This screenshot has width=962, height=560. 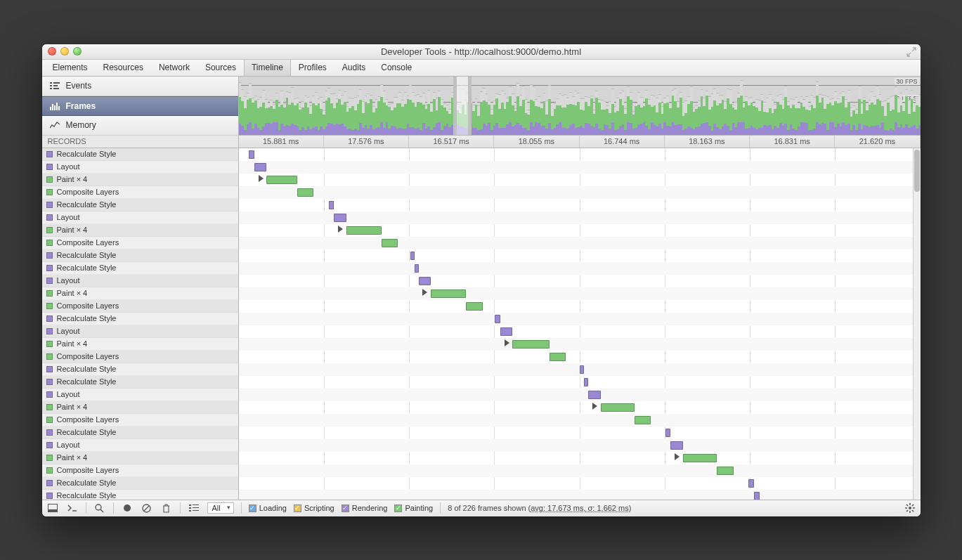 What do you see at coordinates (313, 67) in the screenshot?
I see `tab-profiles: Profiles` at bounding box center [313, 67].